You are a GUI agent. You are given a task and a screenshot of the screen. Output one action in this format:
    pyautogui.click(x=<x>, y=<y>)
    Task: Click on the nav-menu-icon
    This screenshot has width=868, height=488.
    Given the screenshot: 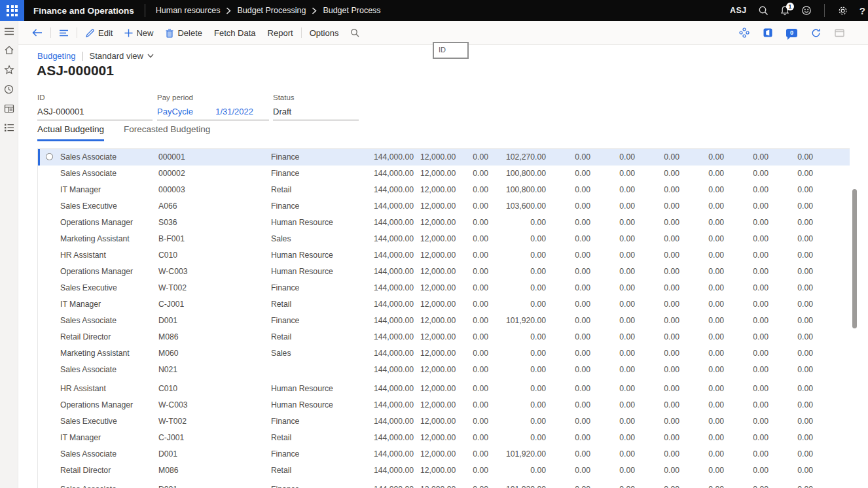 What is the action you would take?
    pyautogui.click(x=9, y=31)
    